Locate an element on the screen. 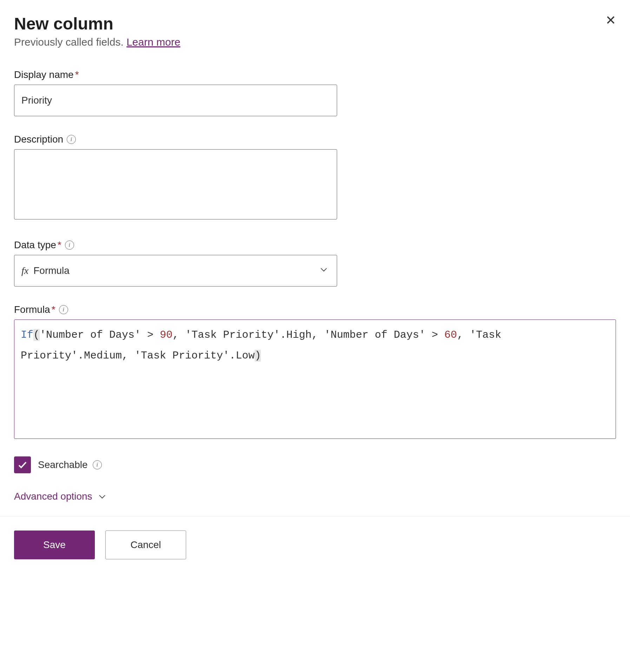 The width and height of the screenshot is (630, 672). close-icon: ✕ is located at coordinates (611, 20).